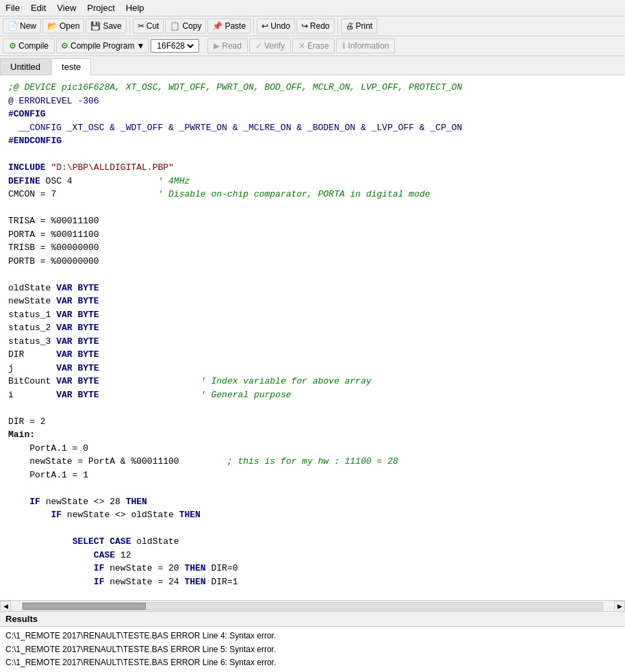 The height and width of the screenshot is (672, 625). I want to click on results-title: Results, so click(22, 619).